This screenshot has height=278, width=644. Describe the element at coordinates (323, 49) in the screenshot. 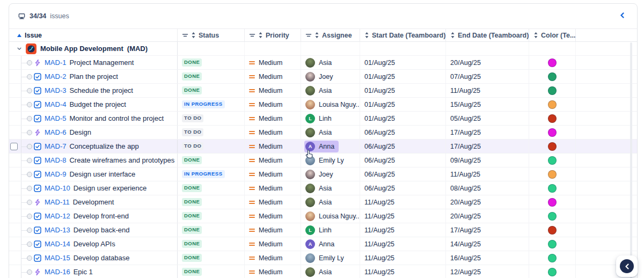

I see `project-row: Mobile App Development (MAD)` at that location.